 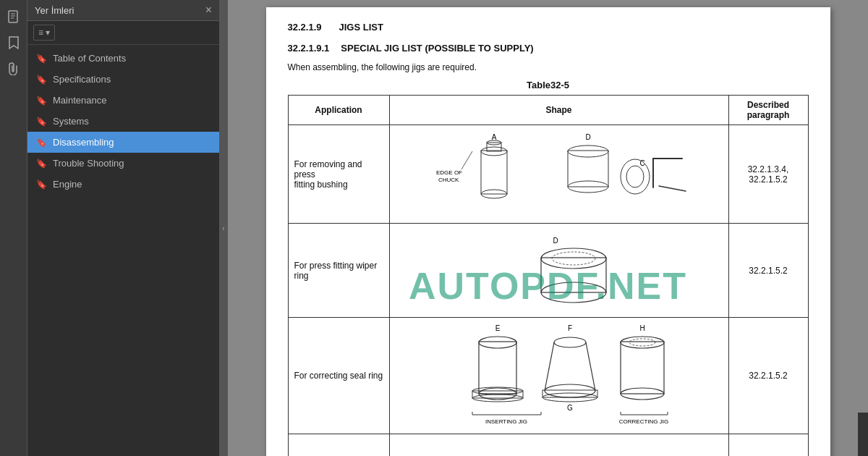 What do you see at coordinates (67, 184) in the screenshot?
I see `sidebar-item-label-engine: Engine` at bounding box center [67, 184].